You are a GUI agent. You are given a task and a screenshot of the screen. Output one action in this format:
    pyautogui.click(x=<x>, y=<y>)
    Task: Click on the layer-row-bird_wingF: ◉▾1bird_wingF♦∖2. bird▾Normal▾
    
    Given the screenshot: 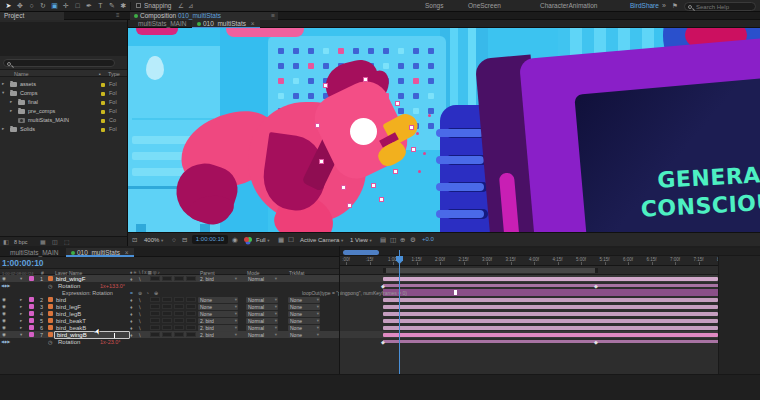 What is the action you would take?
    pyautogui.click(x=170, y=278)
    